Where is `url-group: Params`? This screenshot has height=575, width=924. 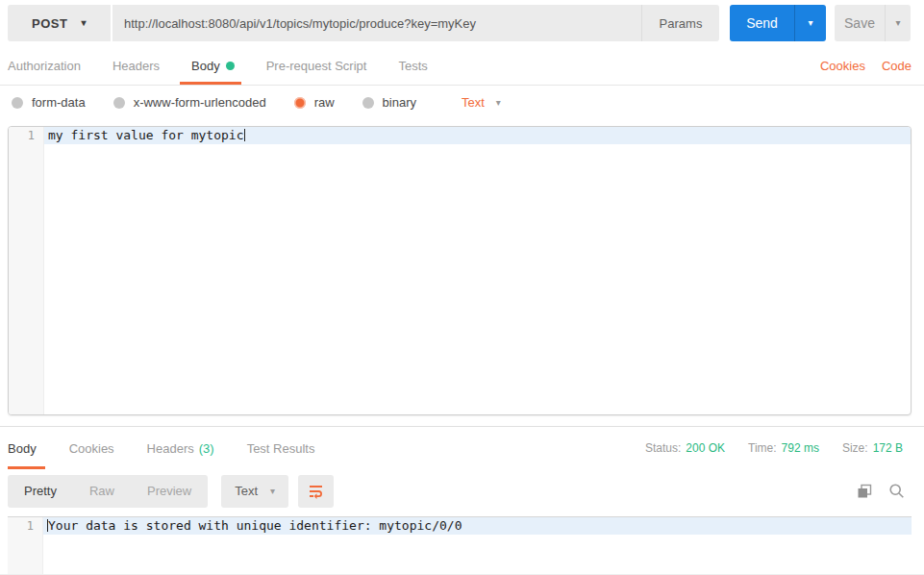 url-group: Params is located at coordinates (415, 23).